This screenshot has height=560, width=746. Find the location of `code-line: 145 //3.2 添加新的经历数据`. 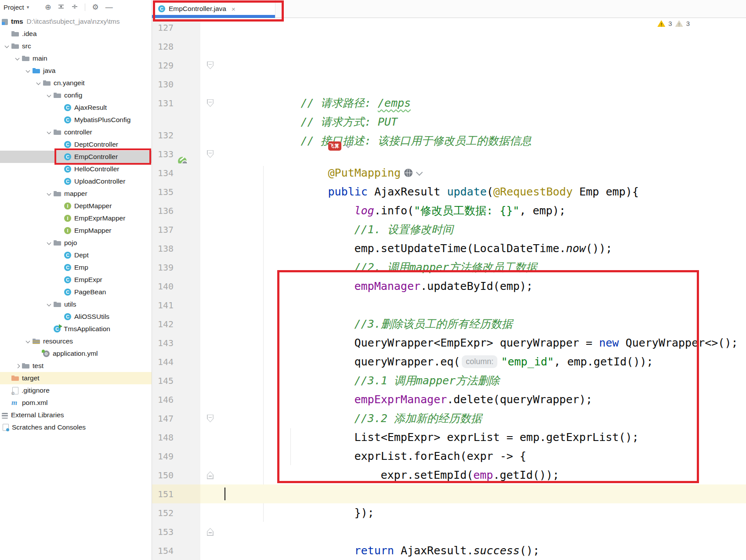

code-line: 145 //3.2 添加新的经历数据 is located at coordinates (449, 380).